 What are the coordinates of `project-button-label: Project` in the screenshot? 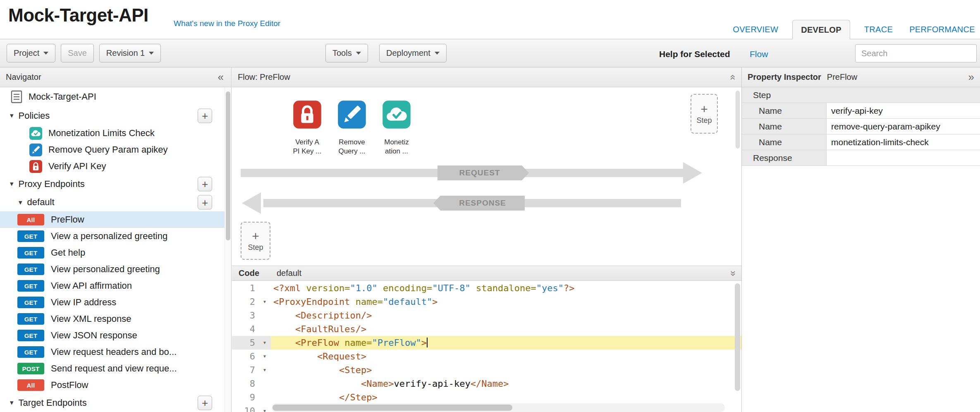 It's located at (26, 53).